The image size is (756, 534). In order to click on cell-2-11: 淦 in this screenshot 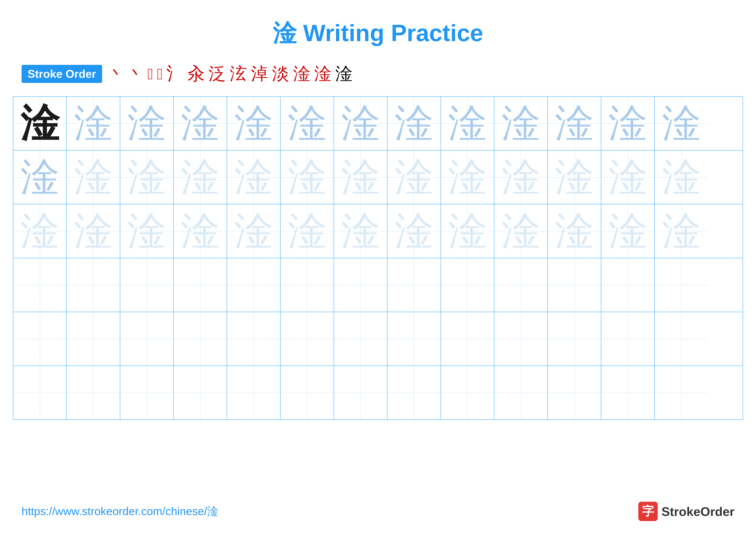, I will do `click(575, 177)`.